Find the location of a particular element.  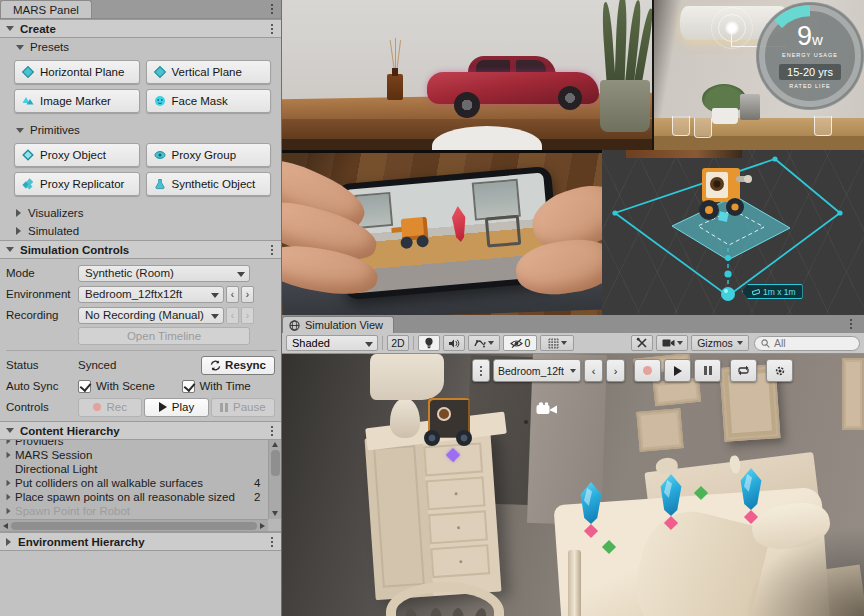

overlay-environment-dropdown: Bedroom_12ft is located at coordinates (537, 370).